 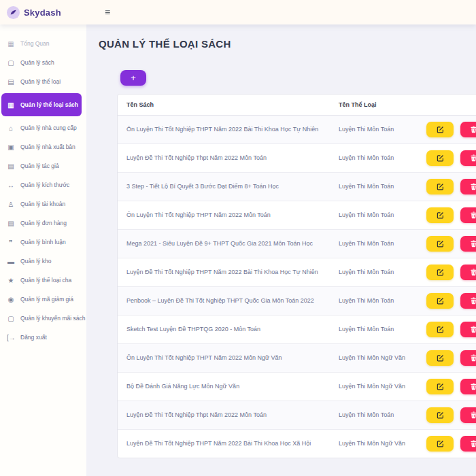 What do you see at coordinates (44, 185) in the screenshot?
I see `sidebar-item-quan-ly-kich-thuoc: ↔Quản lý kích thước` at bounding box center [44, 185].